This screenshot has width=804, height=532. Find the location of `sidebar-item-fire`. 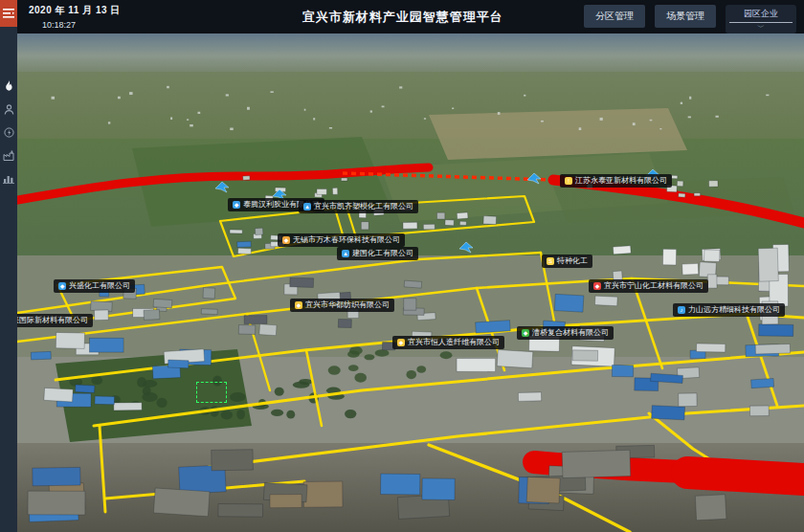

sidebar-item-fire is located at coordinates (9, 86).